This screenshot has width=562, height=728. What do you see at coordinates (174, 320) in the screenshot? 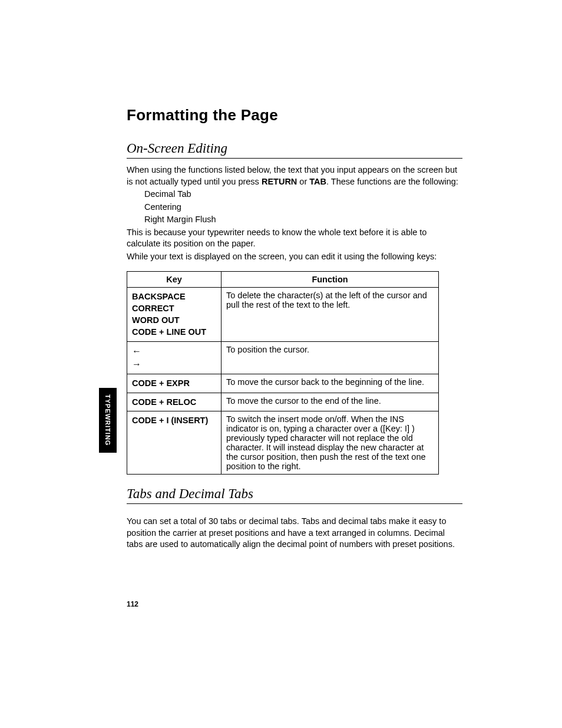
I see `key-label: WORD OUT` at bounding box center [174, 320].